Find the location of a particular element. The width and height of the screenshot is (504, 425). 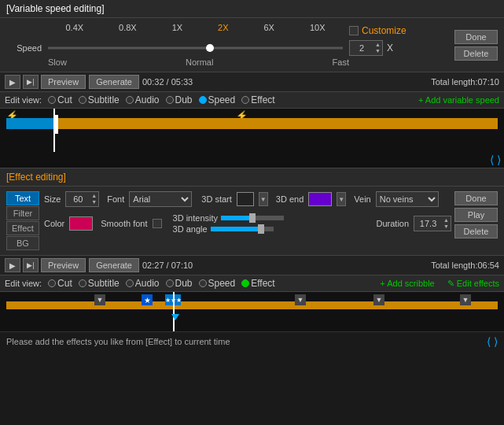

radio-speed: Speed is located at coordinates (217, 100).